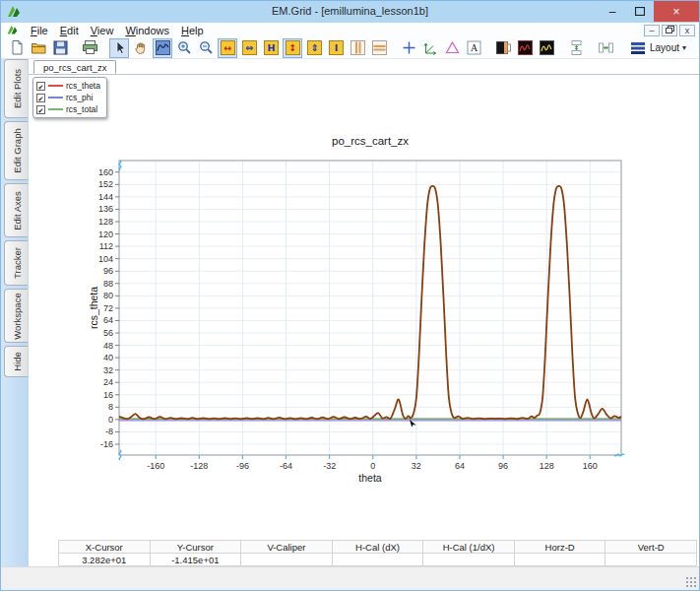  What do you see at coordinates (329, 466) in the screenshot?
I see `svg-text: -32` at bounding box center [329, 466].